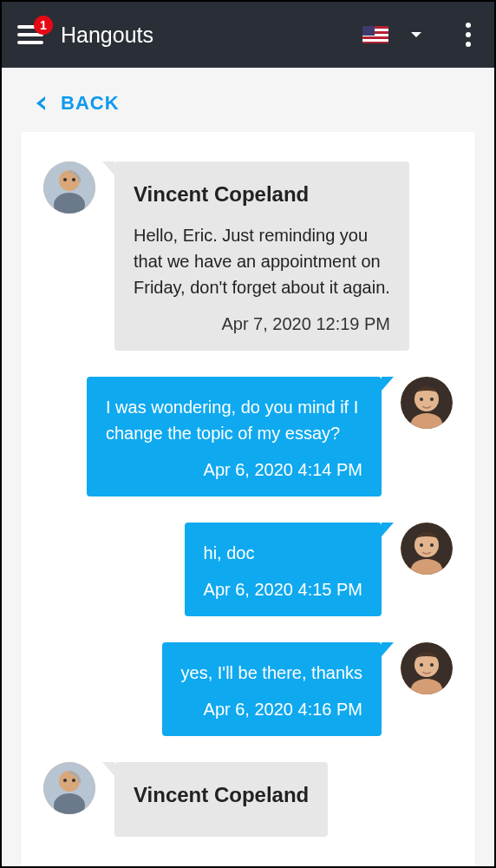 This screenshot has height=868, width=496. What do you see at coordinates (375, 35) in the screenshot?
I see `us-flag-icon` at bounding box center [375, 35].